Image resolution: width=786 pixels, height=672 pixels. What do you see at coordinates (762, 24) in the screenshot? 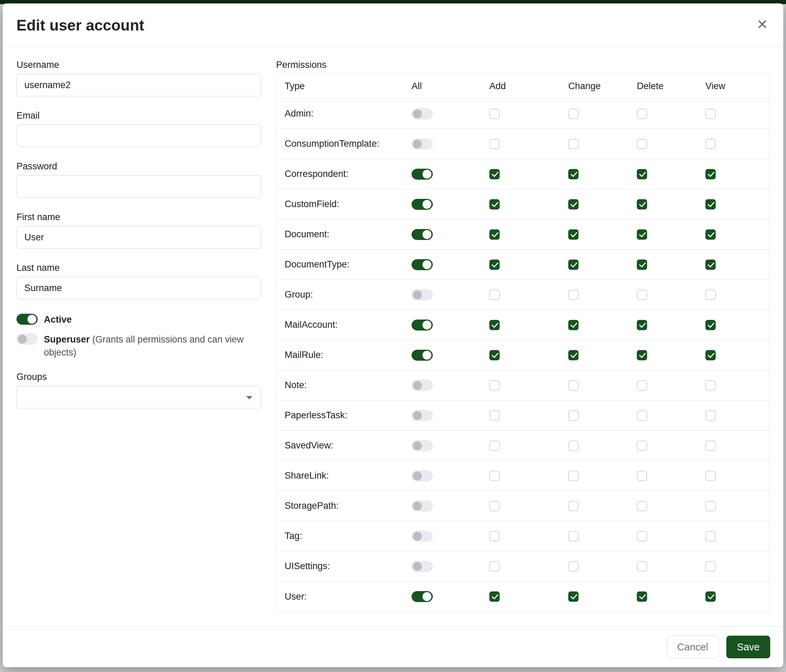
I see `close-icon: ×` at bounding box center [762, 24].